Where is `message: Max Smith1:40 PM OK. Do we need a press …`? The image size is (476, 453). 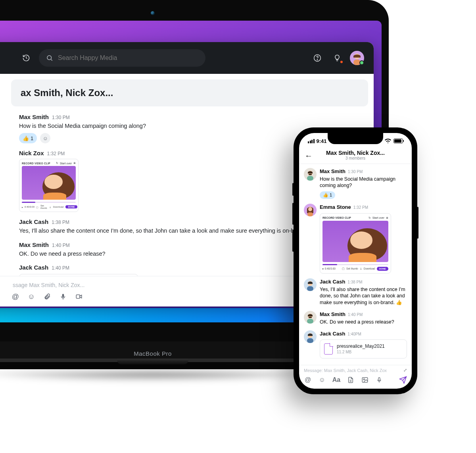
message: Max Smith1:40 PM OK. Do we need a press … is located at coordinates (355, 318).